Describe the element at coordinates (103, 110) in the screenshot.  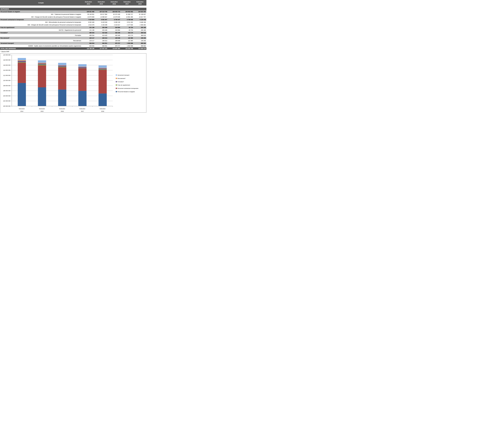
I see `x-tick-label: Exécution2018` at that location.